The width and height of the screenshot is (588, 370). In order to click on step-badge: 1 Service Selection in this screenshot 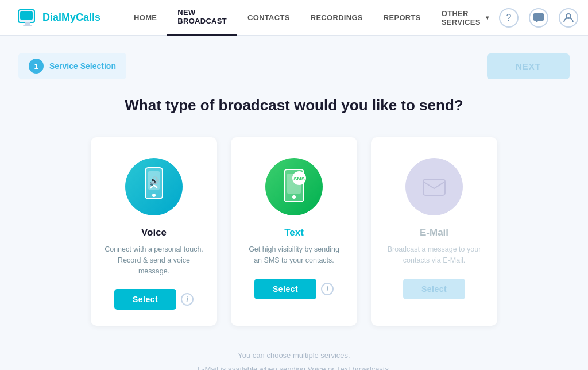, I will do `click(72, 66)`.